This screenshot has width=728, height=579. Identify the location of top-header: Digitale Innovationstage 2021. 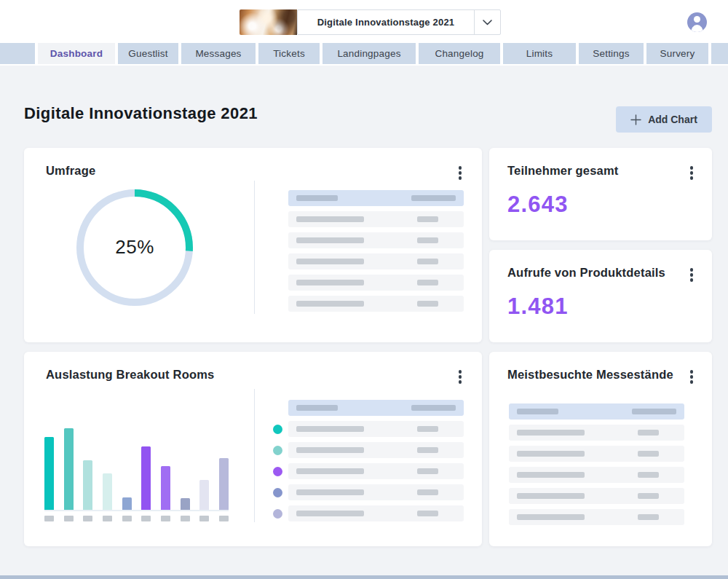
(364, 20).